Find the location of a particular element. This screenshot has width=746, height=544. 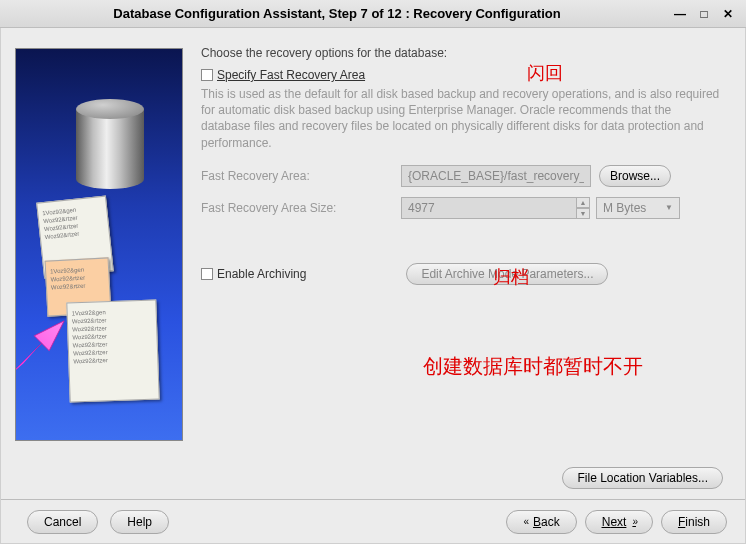

annotation-flashback: 闪回 is located at coordinates (545, 73).